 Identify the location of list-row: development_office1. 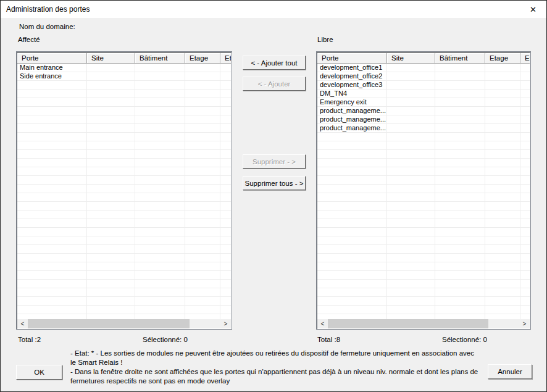
(424, 68).